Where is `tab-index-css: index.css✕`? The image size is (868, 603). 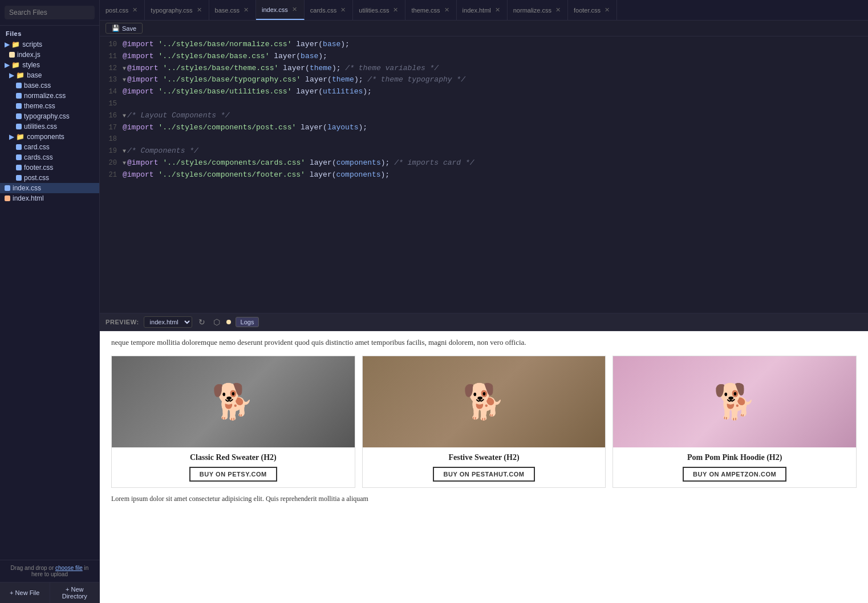
tab-index-css: index.css✕ is located at coordinates (281, 10).